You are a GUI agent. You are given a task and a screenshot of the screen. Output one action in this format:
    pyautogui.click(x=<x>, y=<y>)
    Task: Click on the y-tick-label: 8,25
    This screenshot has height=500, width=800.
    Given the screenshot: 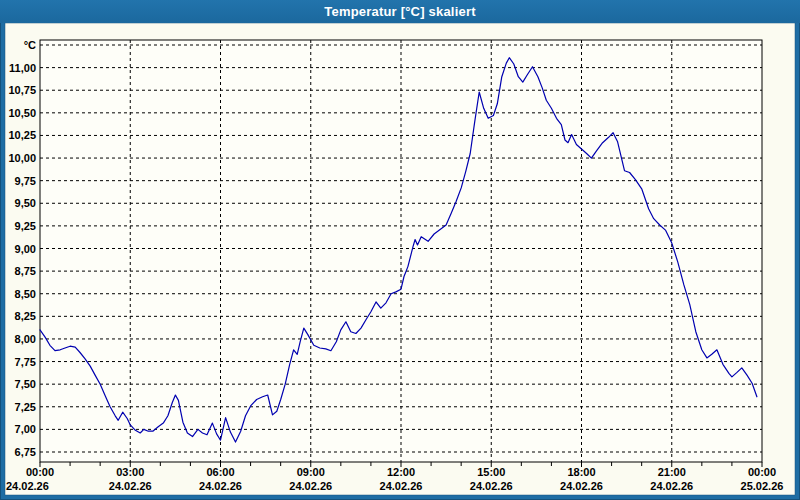 What is the action you would take?
    pyautogui.click(x=26, y=316)
    